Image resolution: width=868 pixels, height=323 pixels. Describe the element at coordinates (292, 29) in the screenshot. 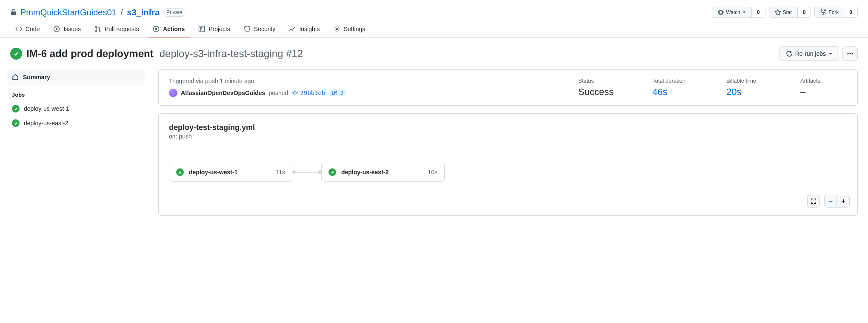

I see `graph-icon` at that location.